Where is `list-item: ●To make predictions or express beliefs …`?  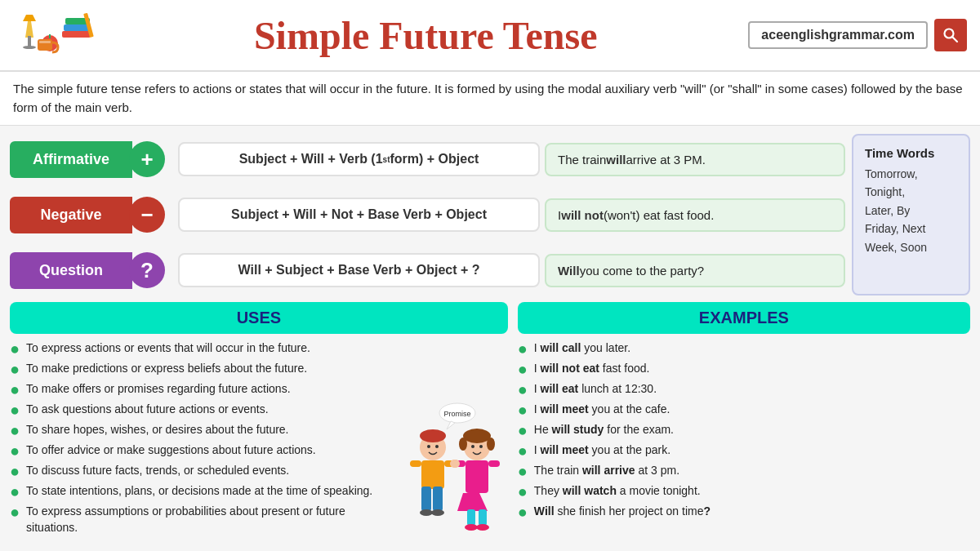 list-item: ●To make predictions or express beliefs … is located at coordinates (203, 369).